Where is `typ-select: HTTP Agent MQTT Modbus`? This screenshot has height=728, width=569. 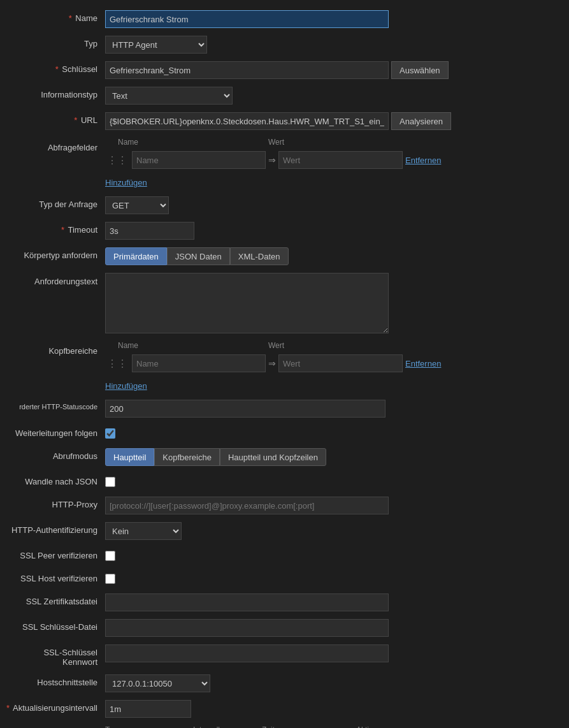 typ-select: HTTP Agent MQTT Modbus is located at coordinates (156, 45).